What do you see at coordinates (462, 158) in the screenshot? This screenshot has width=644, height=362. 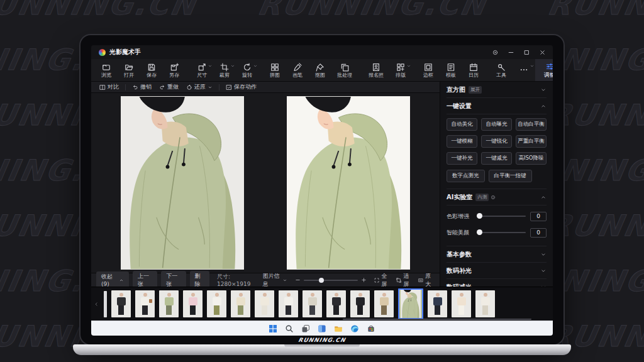 I see `one-click-button: 一键补光` at bounding box center [462, 158].